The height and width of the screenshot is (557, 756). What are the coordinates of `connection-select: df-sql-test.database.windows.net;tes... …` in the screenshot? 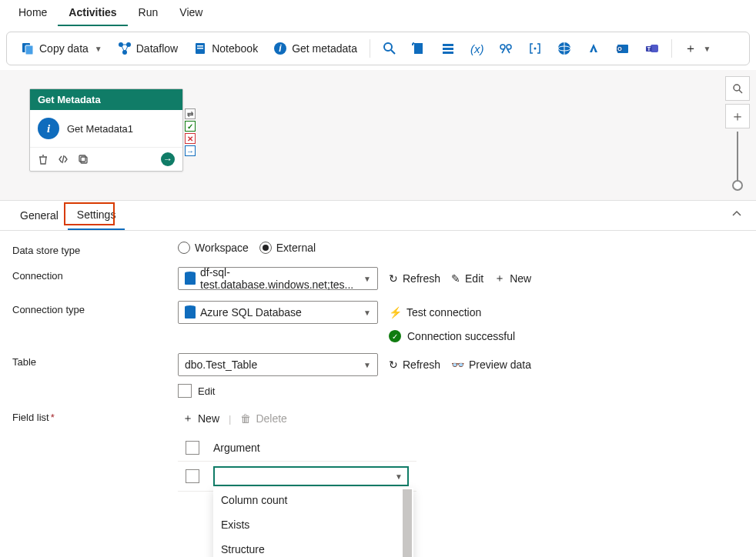 It's located at (278, 278).